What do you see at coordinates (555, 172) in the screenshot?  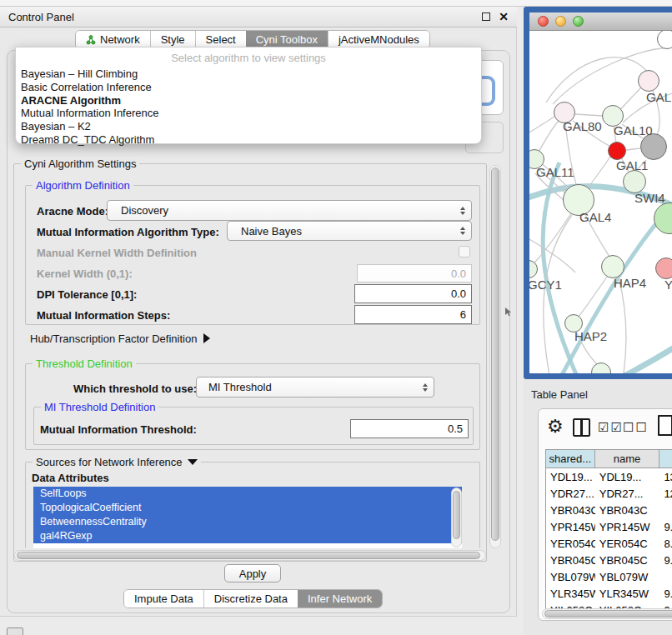 I see `node-label: GAL11` at bounding box center [555, 172].